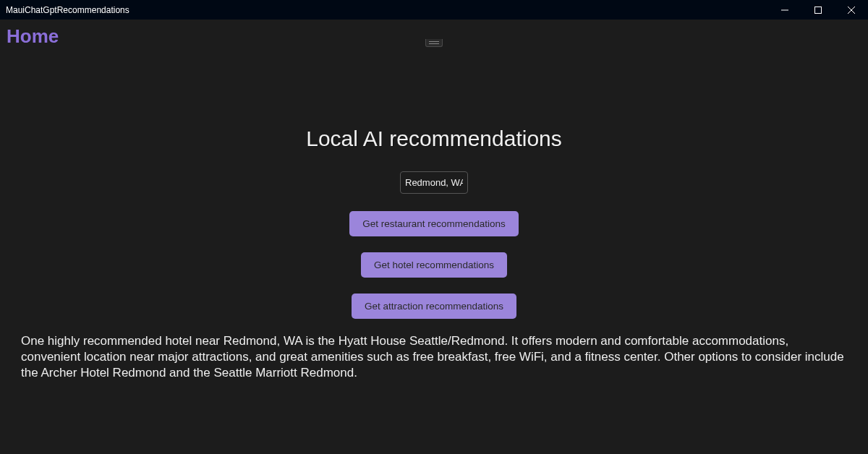 This screenshot has height=454, width=868. Describe the element at coordinates (434, 10) in the screenshot. I see `titlebar: MauiChatGptRecommendations` at that location.